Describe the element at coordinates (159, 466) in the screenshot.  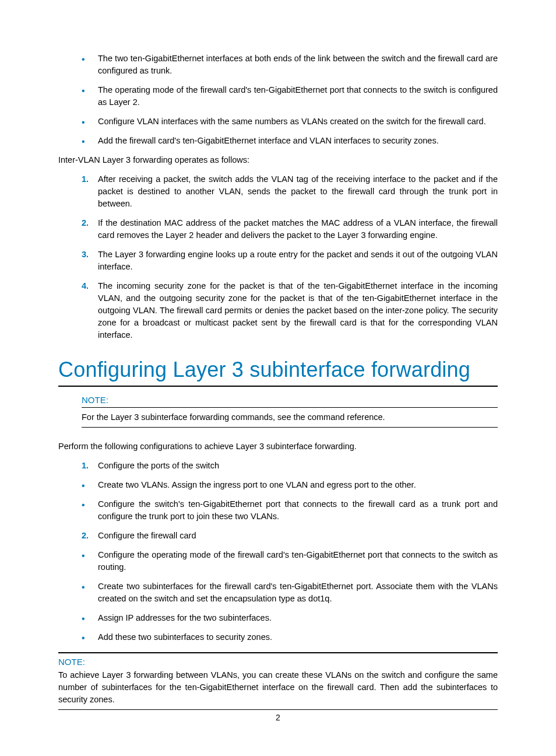
I see `step-text: Configure the ports of the switch` at that location.